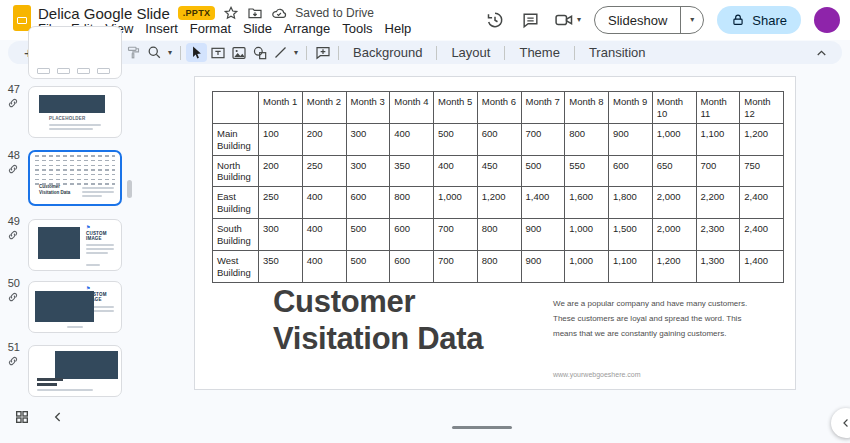  I want to click on layout-button: Layout, so click(470, 52).